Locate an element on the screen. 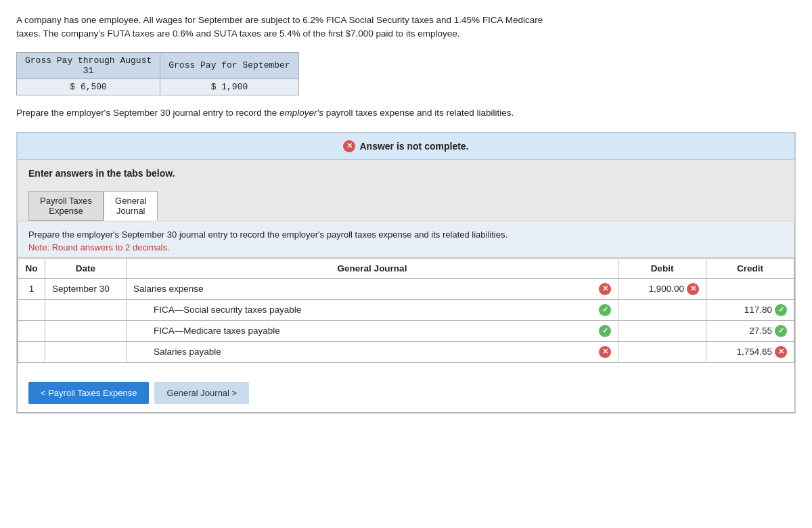 This screenshot has height=528, width=812. row2-gj: FICA—Social security taxes payable ✓ is located at coordinates (372, 310).